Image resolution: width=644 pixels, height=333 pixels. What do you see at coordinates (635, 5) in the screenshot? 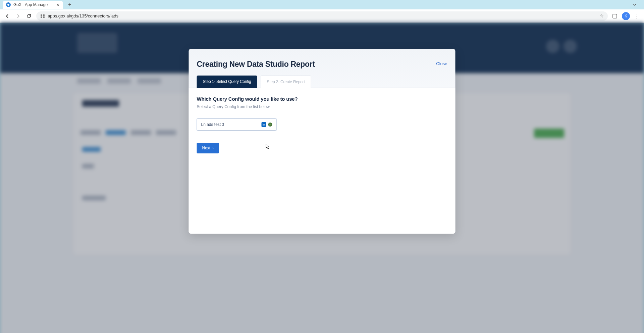
I see `window-minimize-icon` at bounding box center [635, 5].